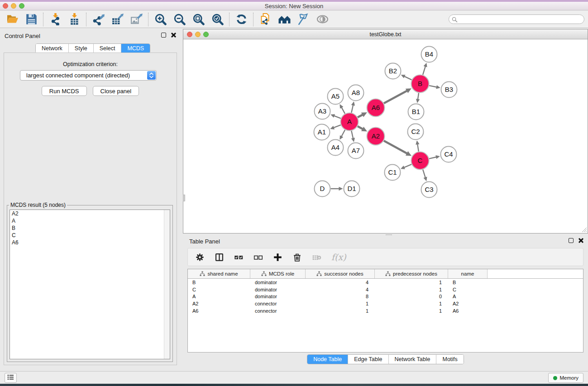 The width and height of the screenshot is (588, 386). Describe the element at coordinates (43, 19) in the screenshot. I see `toolbar-separator` at that location.